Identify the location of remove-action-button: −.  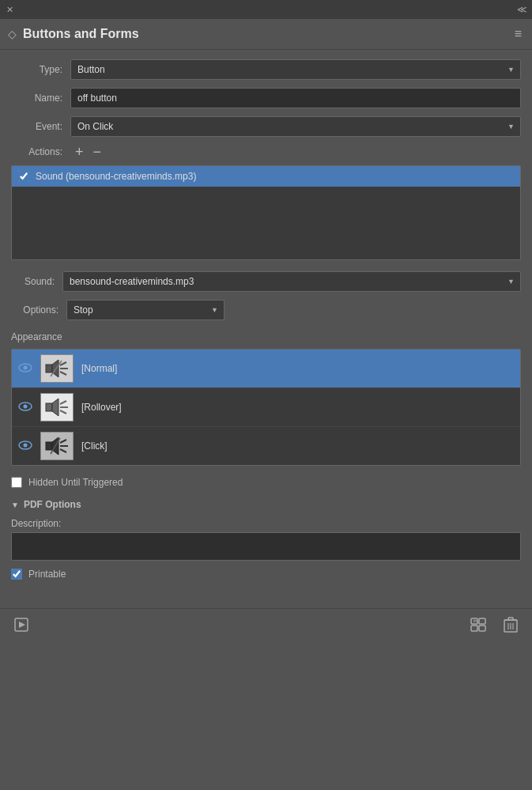
(98, 152).